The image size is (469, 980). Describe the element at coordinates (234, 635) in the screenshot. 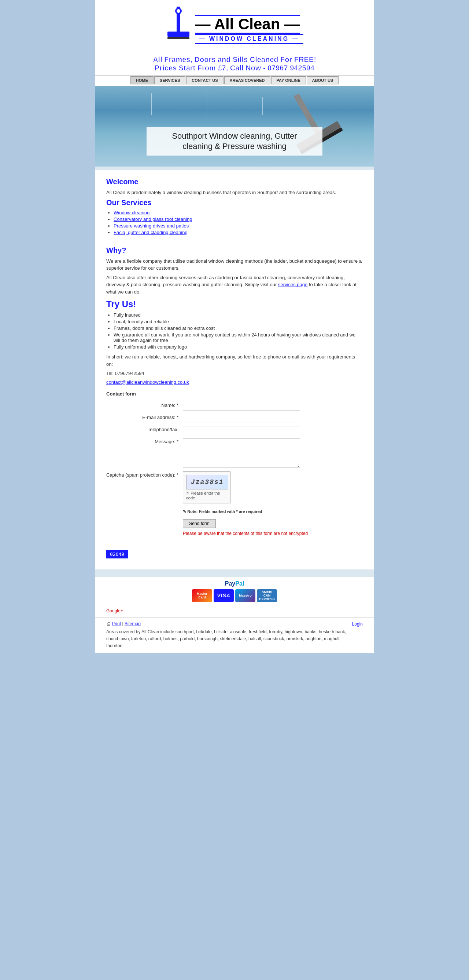

I see `footer: 🖨 Print | Sitemap Areas covered by All C…` at that location.